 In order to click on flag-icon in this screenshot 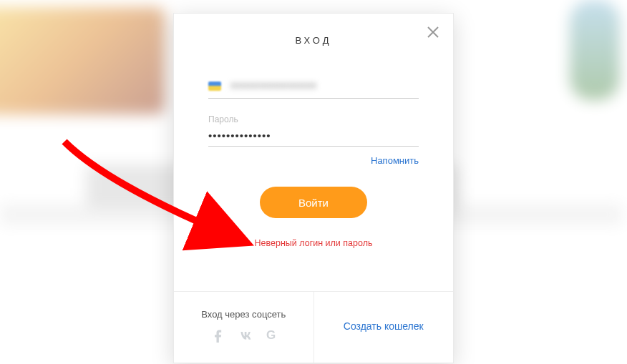, I will do `click(215, 86)`.